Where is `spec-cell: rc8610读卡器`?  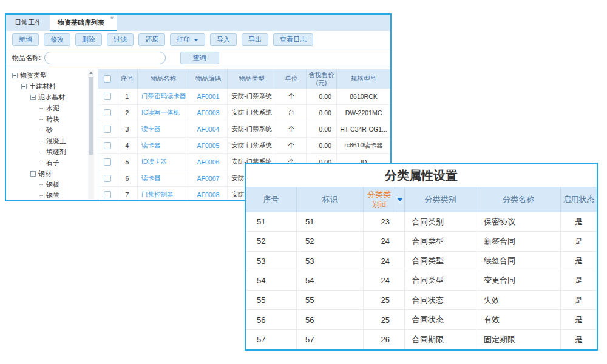 spec-cell: rc8610读卡器 is located at coordinates (364, 146).